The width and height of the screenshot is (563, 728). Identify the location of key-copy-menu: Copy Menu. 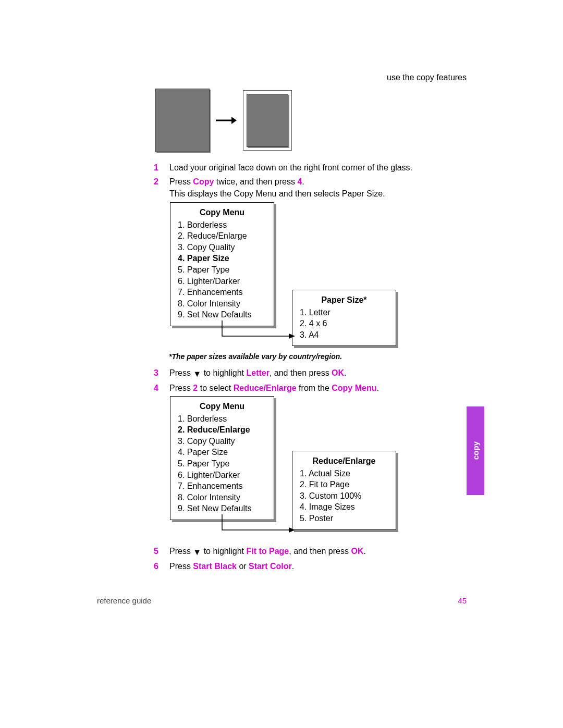
(354, 388).